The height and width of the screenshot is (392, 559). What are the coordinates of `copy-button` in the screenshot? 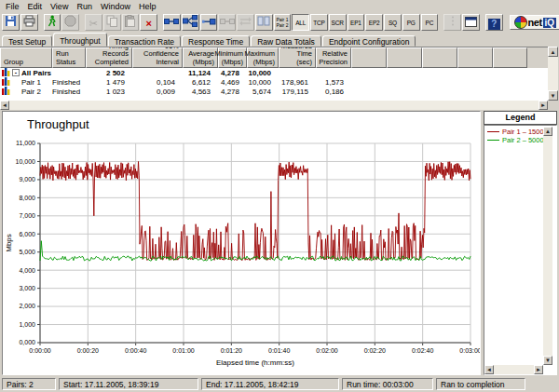 It's located at (112, 22).